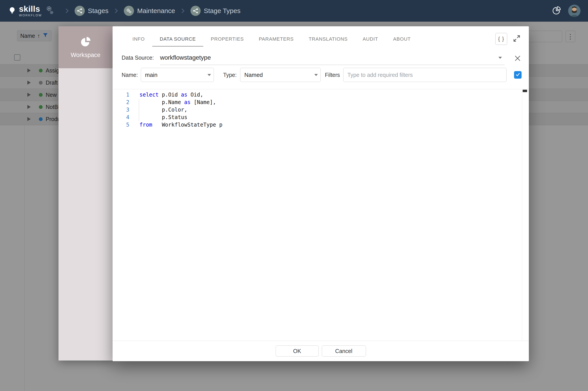  What do you see at coordinates (129, 11) in the screenshot?
I see `maintenance-gears-icon` at bounding box center [129, 11].